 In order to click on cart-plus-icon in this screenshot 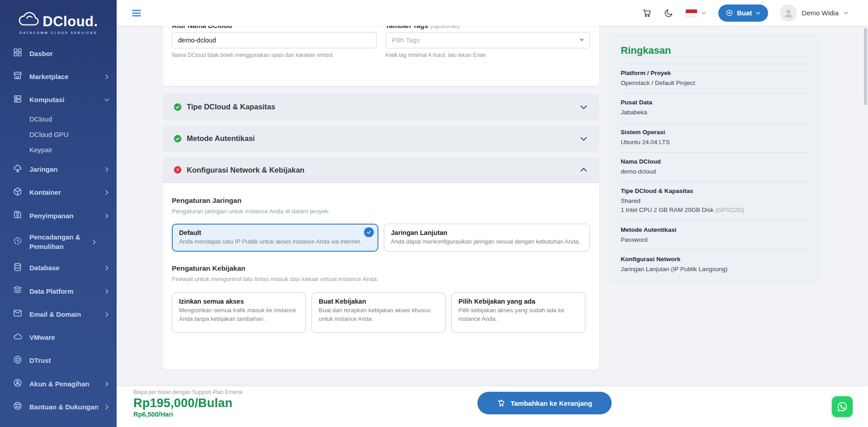, I will do `click(501, 403)`.